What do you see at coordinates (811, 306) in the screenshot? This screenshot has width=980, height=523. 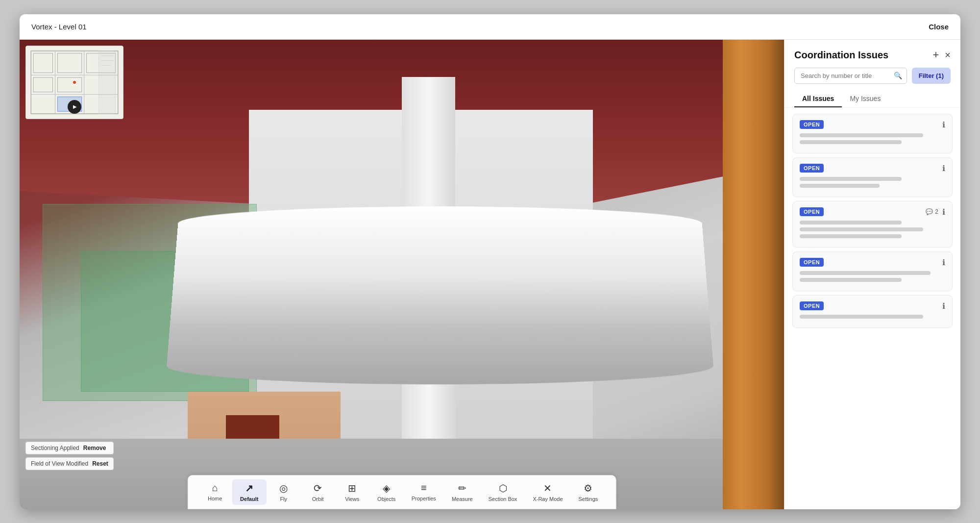 I see `issue-open-badge-4: OPEN` at bounding box center [811, 306].